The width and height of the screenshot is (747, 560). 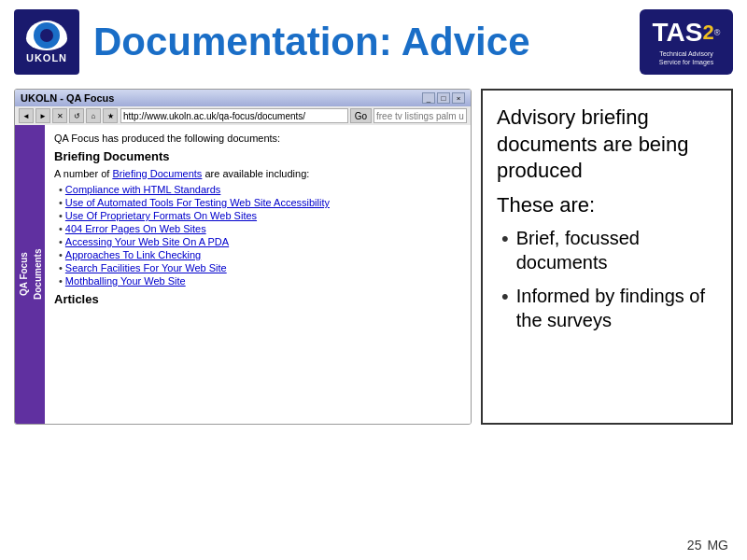 I want to click on advisory-bullets: • Brief, focussed documents • Informed b…, so click(x=607, y=279).